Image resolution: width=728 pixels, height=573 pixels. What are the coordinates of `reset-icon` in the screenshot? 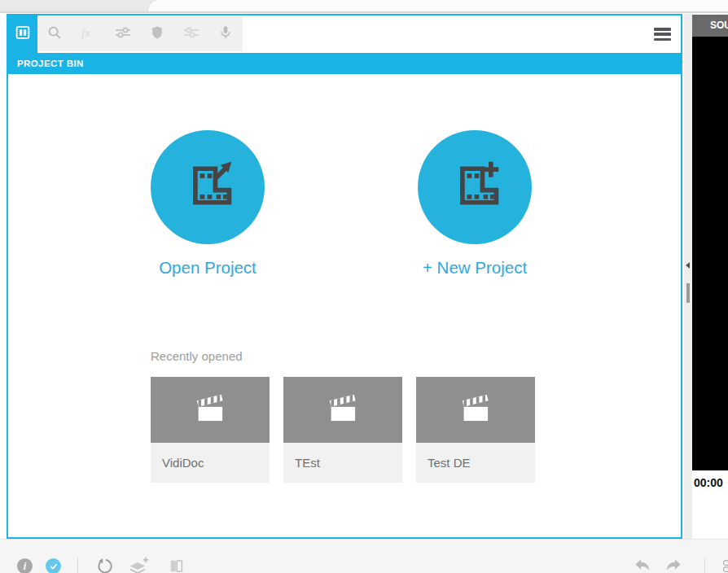 It's located at (104, 565).